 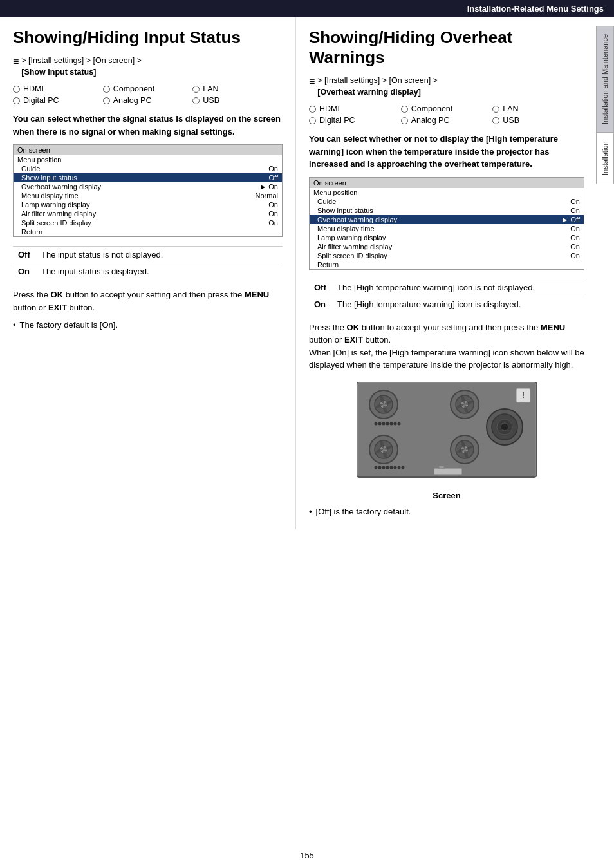 I want to click on r-input-hdmi: HDMI, so click(x=355, y=109).